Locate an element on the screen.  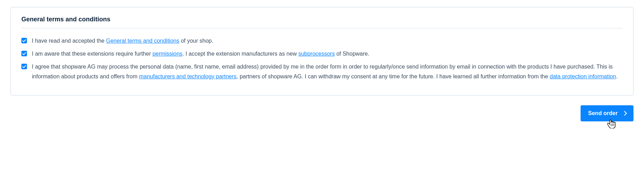
terms-text-segment: I am aware that these extensions require… is located at coordinates (92, 54).